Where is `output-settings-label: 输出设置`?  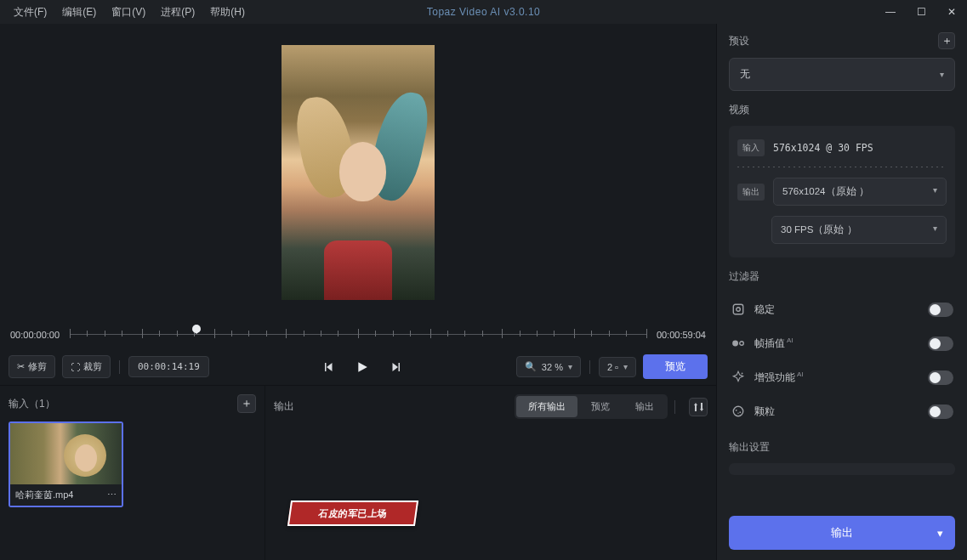 output-settings-label: 输出设置 is located at coordinates (749, 447).